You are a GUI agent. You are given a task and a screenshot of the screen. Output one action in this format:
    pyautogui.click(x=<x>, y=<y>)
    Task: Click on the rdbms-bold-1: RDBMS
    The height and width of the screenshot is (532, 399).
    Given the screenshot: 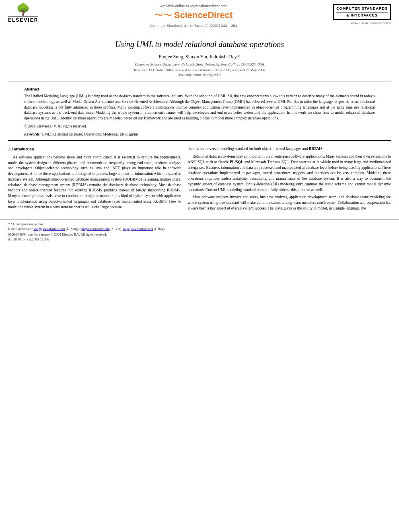 What is the action you would take?
    pyautogui.click(x=316, y=149)
    